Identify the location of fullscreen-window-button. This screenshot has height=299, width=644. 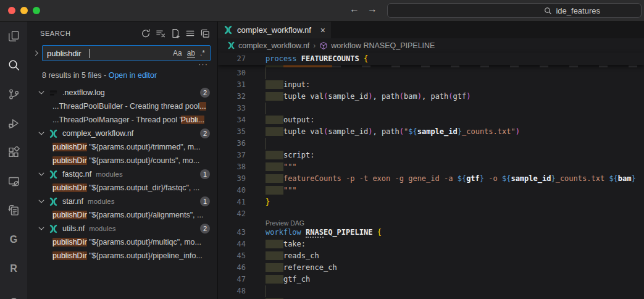
(36, 11).